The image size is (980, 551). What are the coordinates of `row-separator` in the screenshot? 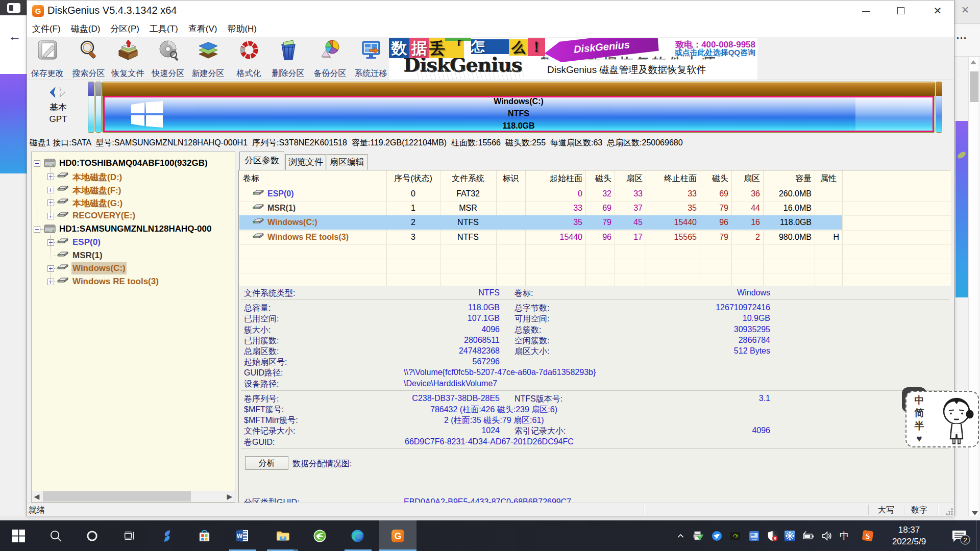 It's located at (595, 201).